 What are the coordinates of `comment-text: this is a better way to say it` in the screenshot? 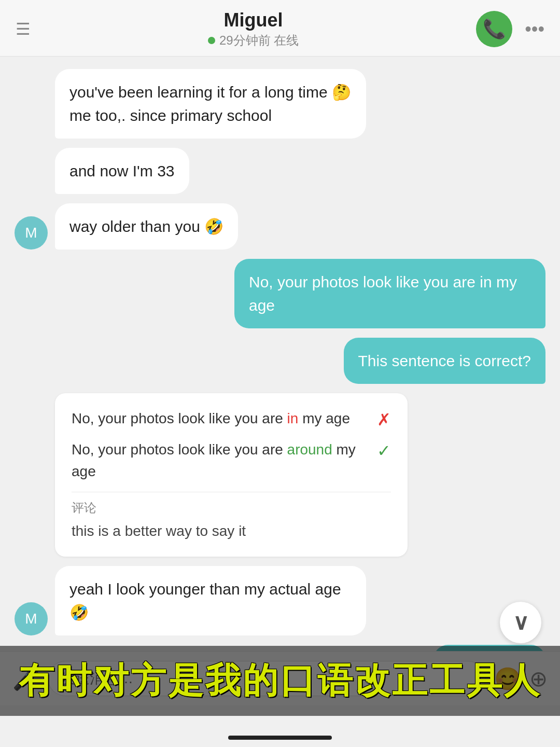 It's located at (231, 531).